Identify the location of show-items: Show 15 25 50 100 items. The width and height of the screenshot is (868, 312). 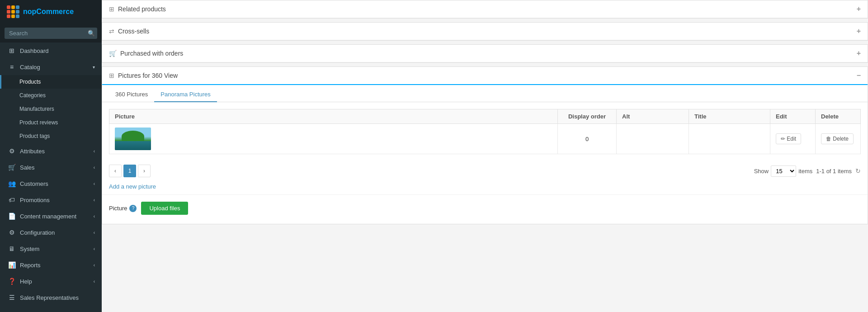
(783, 171).